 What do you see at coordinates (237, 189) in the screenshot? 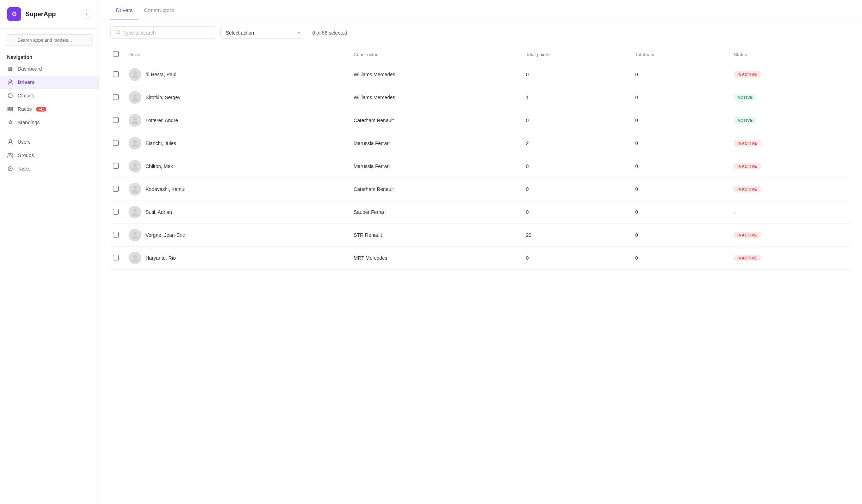
I see `driver-cell: Kobayashi, Kamui` at bounding box center [237, 189].